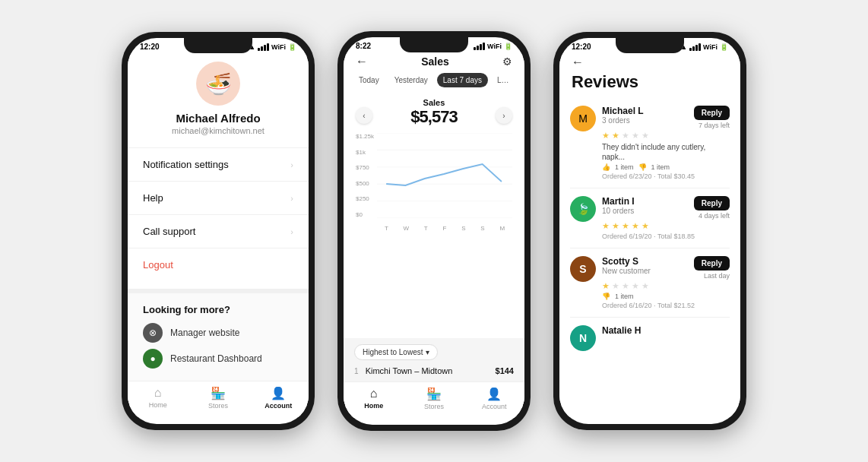 The image size is (868, 462). What do you see at coordinates (362, 62) in the screenshot?
I see `back-button-2: ←` at bounding box center [362, 62].